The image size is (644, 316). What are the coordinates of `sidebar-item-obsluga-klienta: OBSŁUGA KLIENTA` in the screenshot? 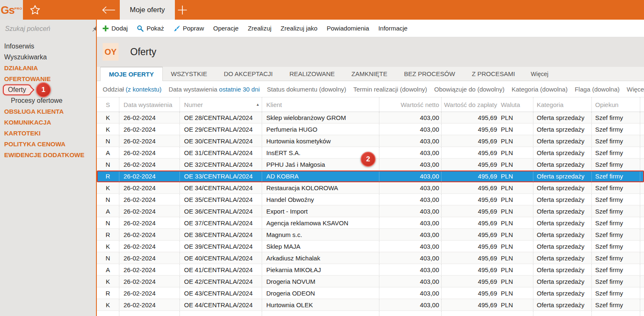 It's located at (48, 112).